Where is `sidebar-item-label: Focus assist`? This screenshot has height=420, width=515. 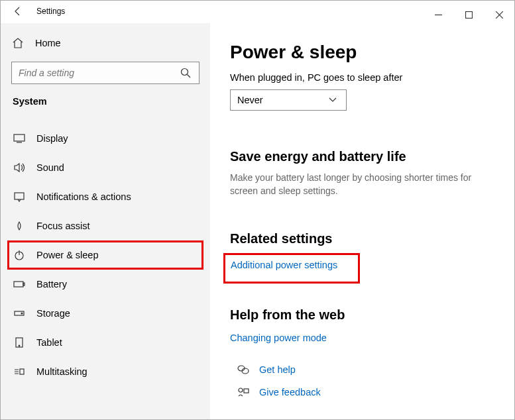
sidebar-item-label: Focus assist is located at coordinates (64, 226).